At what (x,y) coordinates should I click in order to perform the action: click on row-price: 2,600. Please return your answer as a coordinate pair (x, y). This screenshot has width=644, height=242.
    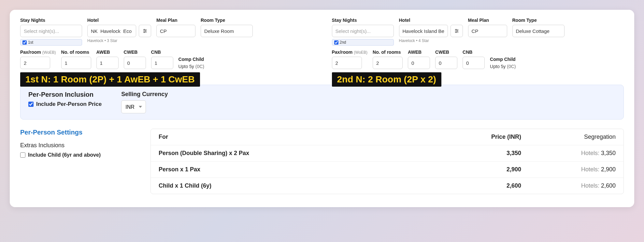
    Looking at the image, I should click on (495, 186).